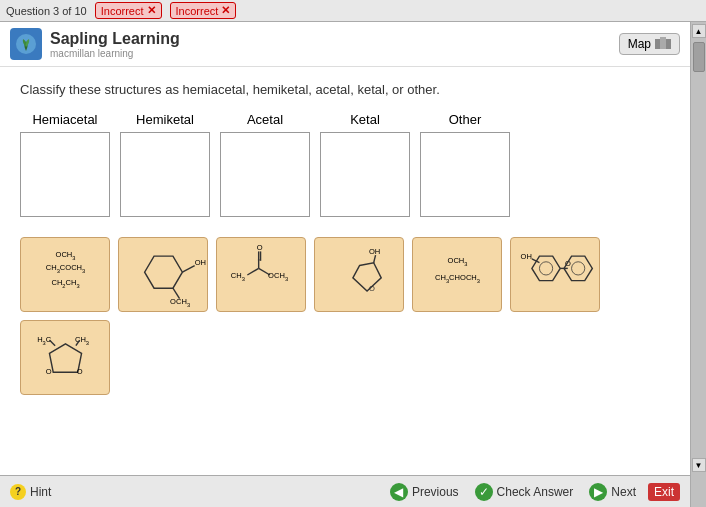 The image size is (706, 507). What do you see at coordinates (555, 274) in the screenshot?
I see `molecule-card-6: OH O` at bounding box center [555, 274].